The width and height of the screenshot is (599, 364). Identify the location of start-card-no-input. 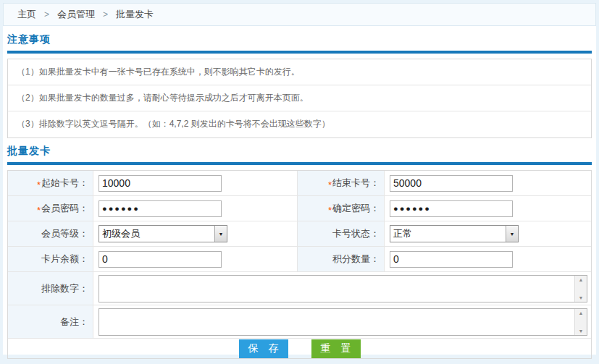
(160, 184).